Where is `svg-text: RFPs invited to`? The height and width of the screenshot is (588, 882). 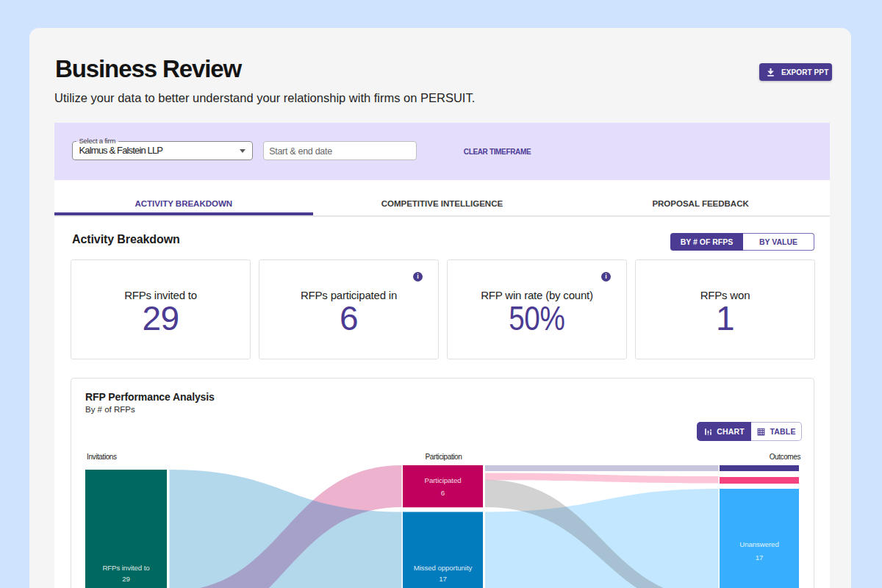
svg-text: RFPs invited to is located at coordinates (126, 567).